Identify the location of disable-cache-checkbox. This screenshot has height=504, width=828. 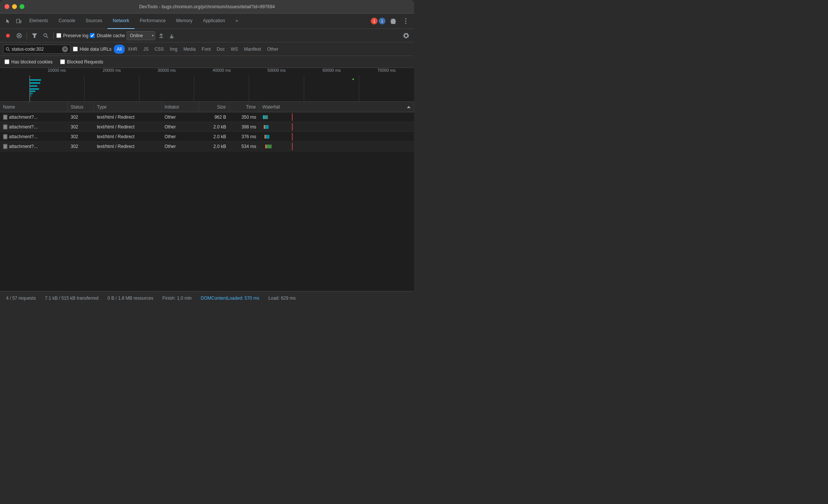
(92, 35).